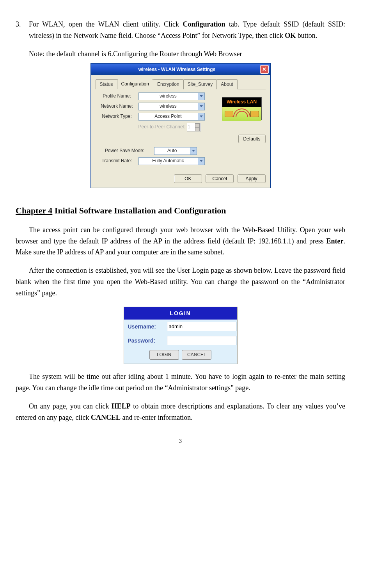 The height and width of the screenshot is (579, 392). What do you see at coordinates (125, 151) in the screenshot?
I see `label-power-save: Power Save Mode:` at bounding box center [125, 151].